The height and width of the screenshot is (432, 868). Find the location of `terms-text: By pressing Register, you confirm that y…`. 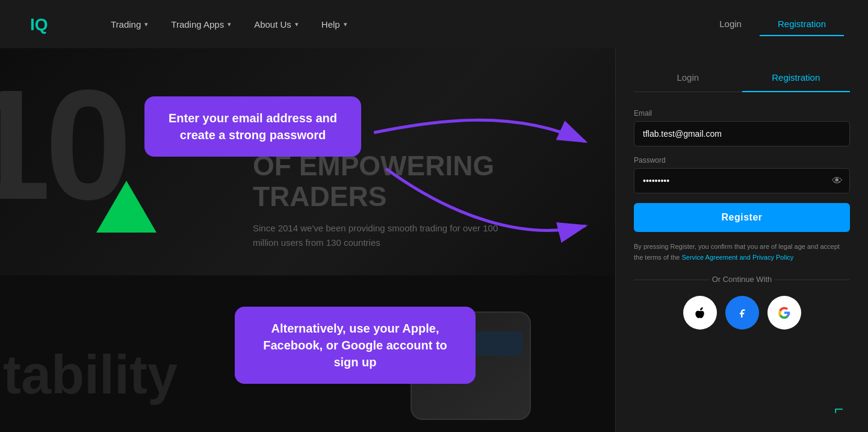

terms-text: By pressing Register, you confirm that y… is located at coordinates (742, 252).